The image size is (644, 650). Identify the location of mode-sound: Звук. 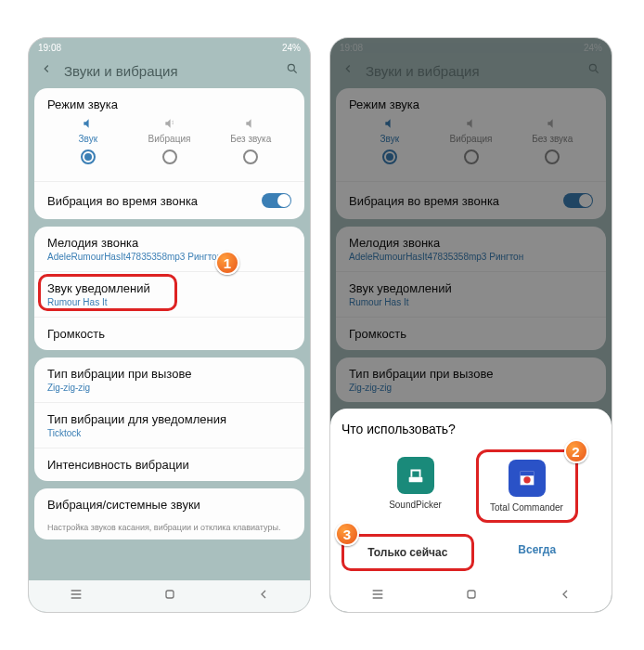
(88, 141).